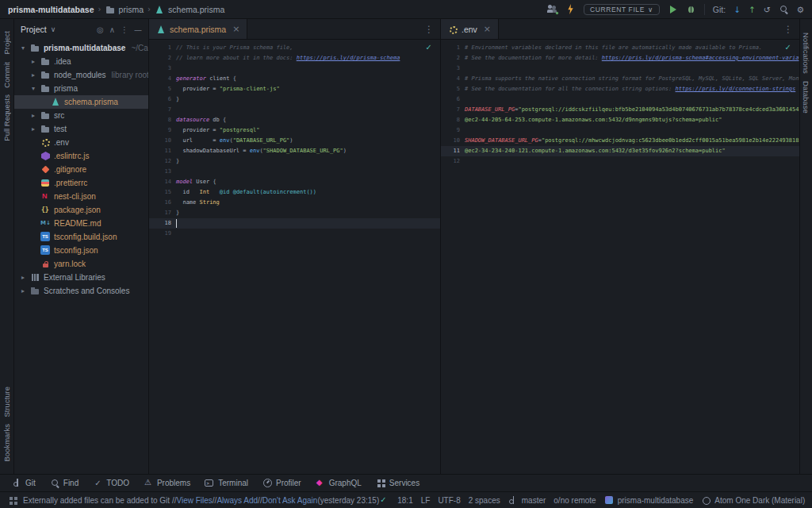  What do you see at coordinates (124, 30) in the screenshot?
I see `panel-options-icon: ⋮` at bounding box center [124, 30].